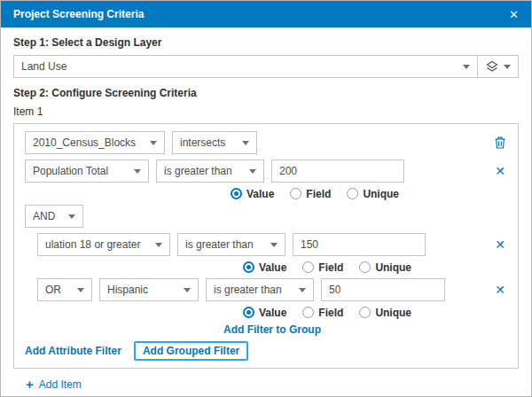 The height and width of the screenshot is (397, 532). I want to click on filter2-operator-select: is greater than, so click(231, 245).